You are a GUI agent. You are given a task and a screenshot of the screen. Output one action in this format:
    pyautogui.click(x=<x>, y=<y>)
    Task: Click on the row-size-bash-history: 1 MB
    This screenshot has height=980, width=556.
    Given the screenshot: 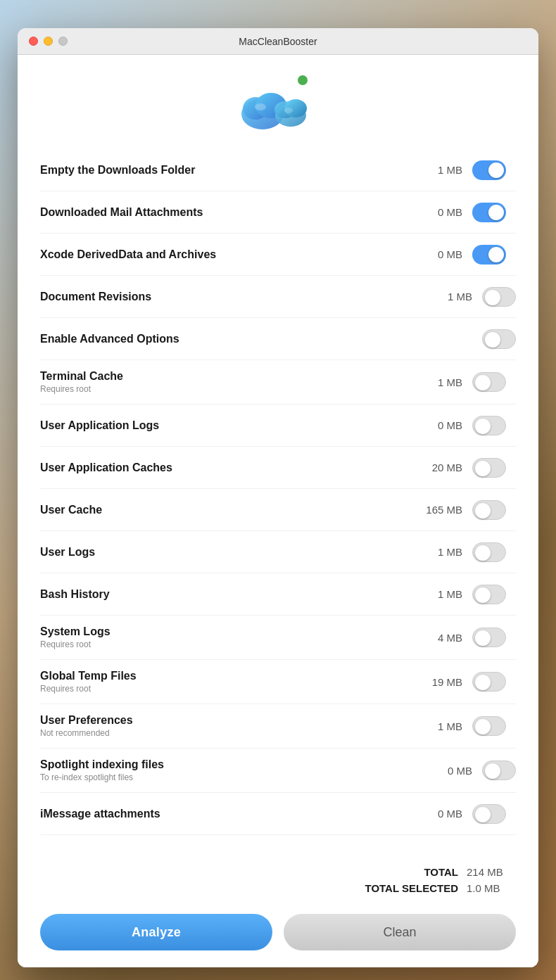 What is the action you would take?
    pyautogui.click(x=441, y=594)
    